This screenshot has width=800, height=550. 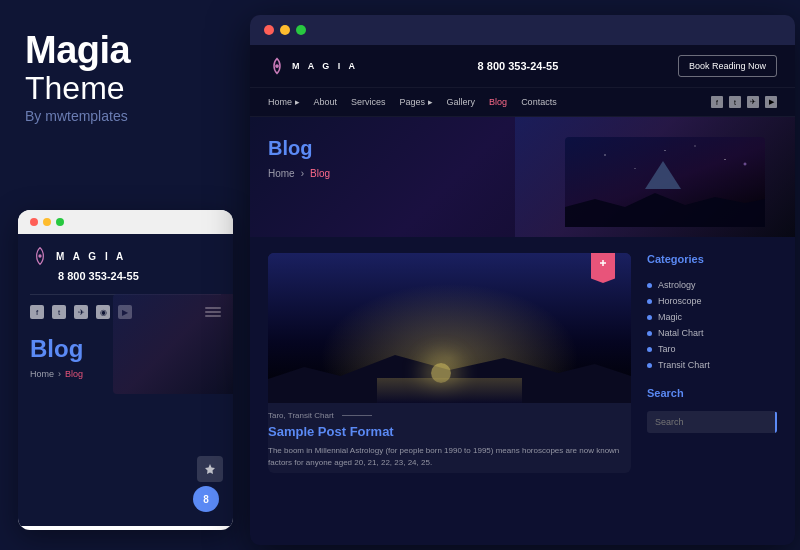 I want to click on nav-social-icons: f t ✈ ▶, so click(x=744, y=102).